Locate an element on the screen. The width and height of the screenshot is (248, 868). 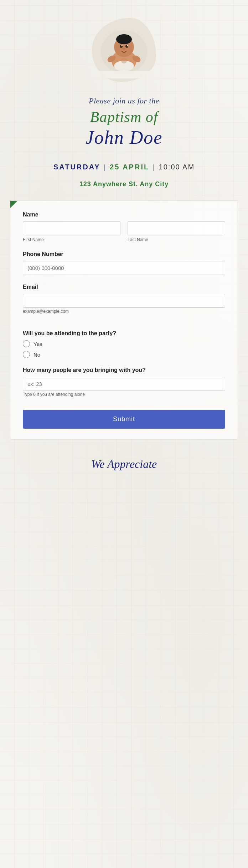
event-date: 25 APRIL is located at coordinates (130, 167).